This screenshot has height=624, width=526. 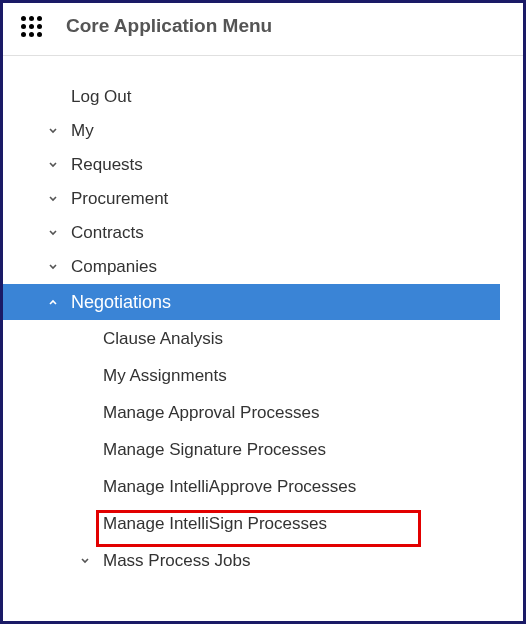 What do you see at coordinates (302, 376) in the screenshot?
I see `submenu-label: My Assignments` at bounding box center [302, 376].